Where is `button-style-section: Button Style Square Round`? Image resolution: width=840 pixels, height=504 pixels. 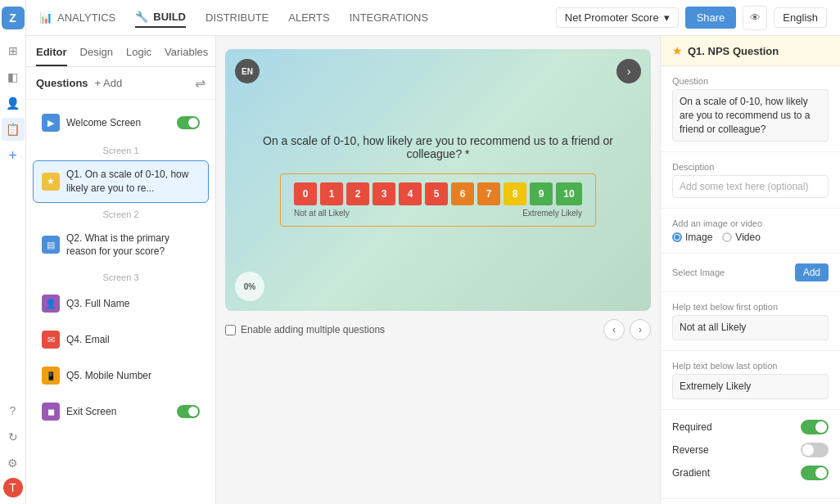
button-style-section: Button Style Square Round is located at coordinates (750, 502).